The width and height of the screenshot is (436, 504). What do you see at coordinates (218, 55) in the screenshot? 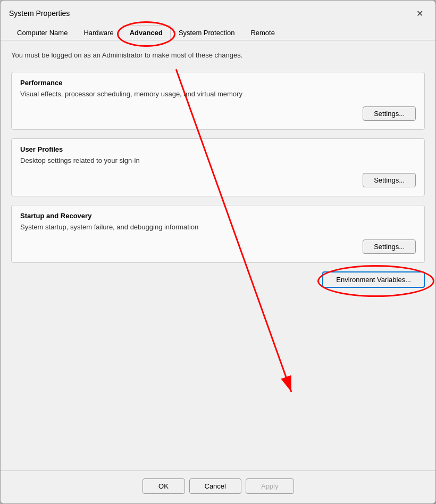
I see `admin-notice: You must be logged on as an Administrato…` at bounding box center [218, 55].